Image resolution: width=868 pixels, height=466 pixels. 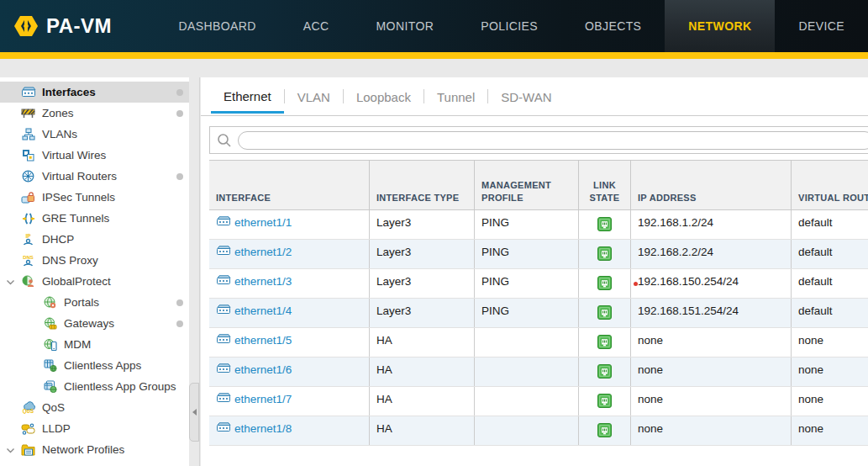 What do you see at coordinates (526, 96) in the screenshot?
I see `tab-sd-wan: SD-WAN` at bounding box center [526, 96].